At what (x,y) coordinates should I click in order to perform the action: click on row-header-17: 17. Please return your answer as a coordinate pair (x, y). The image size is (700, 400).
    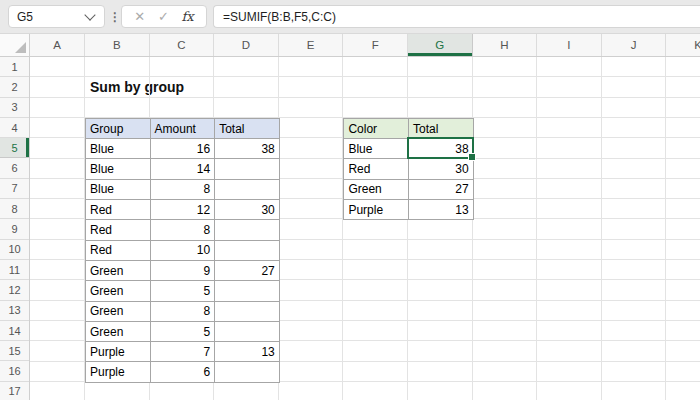
    Looking at the image, I should click on (14, 391).